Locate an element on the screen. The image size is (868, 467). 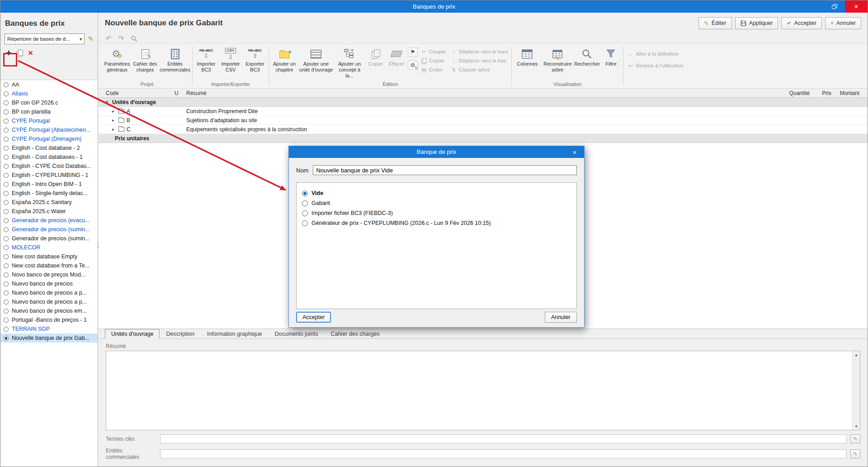
paste-button: ▤Coller is located at coordinates (434, 70).